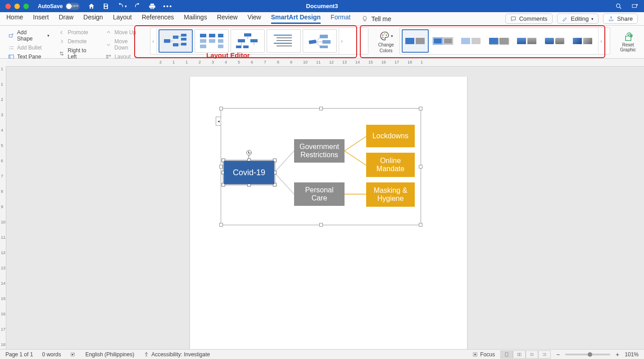 The image size is (644, 359). I want to click on layout-editor-label: Layout Editor, so click(228, 55).